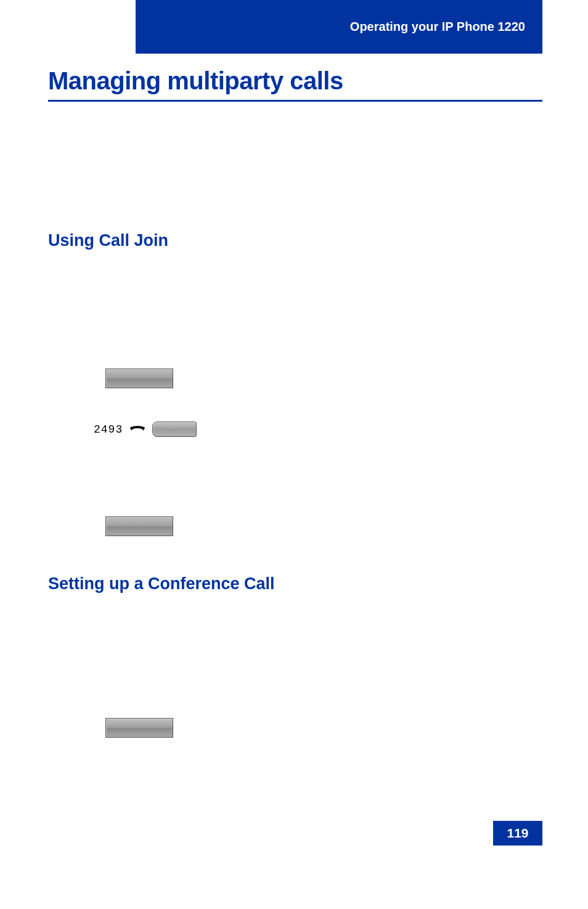  I want to click on section-heading-conference-call: Setting up a Conference Call, so click(161, 584).